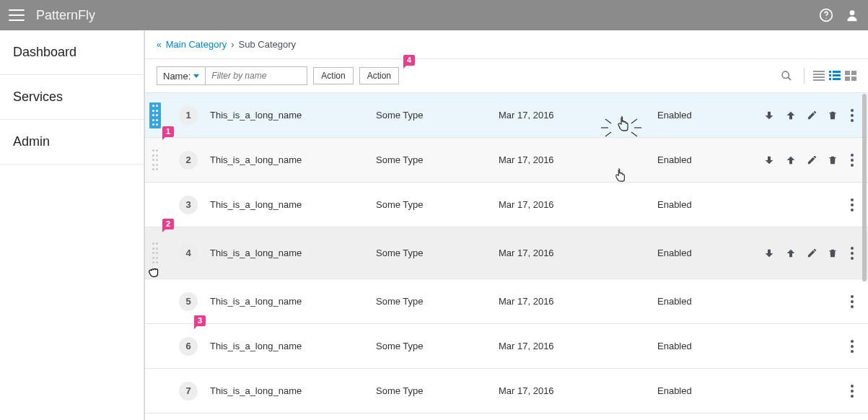 The height and width of the screenshot is (420, 868). Describe the element at coordinates (507, 160) in the screenshot. I see `list-row: 2 This_is_a_long_name Some Type Mar 17, …` at that location.